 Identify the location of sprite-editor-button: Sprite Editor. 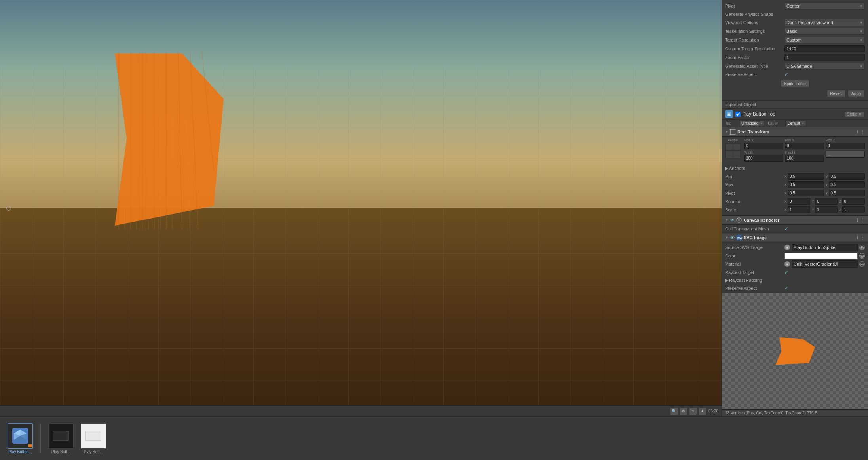
(795, 84).